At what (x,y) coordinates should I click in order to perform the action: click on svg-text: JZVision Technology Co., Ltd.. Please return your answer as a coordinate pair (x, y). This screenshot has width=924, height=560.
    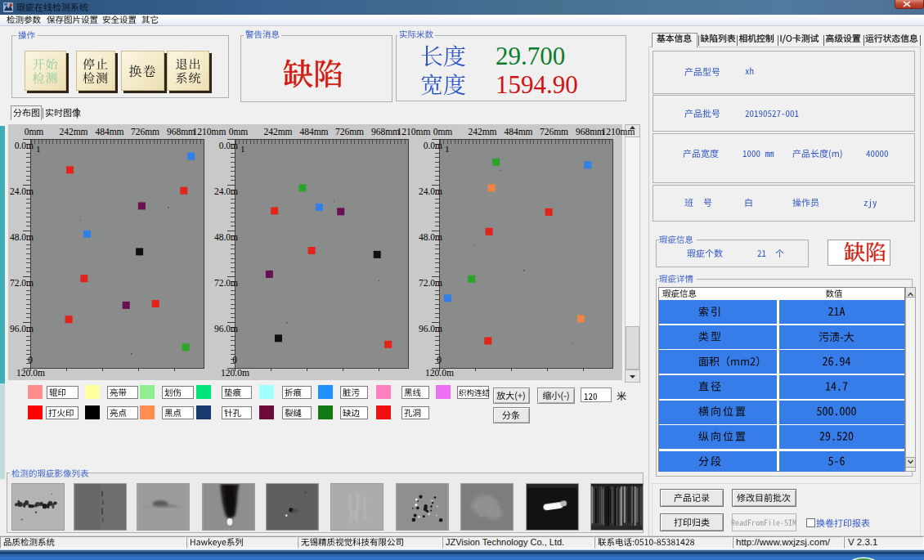
    Looking at the image, I should click on (505, 542).